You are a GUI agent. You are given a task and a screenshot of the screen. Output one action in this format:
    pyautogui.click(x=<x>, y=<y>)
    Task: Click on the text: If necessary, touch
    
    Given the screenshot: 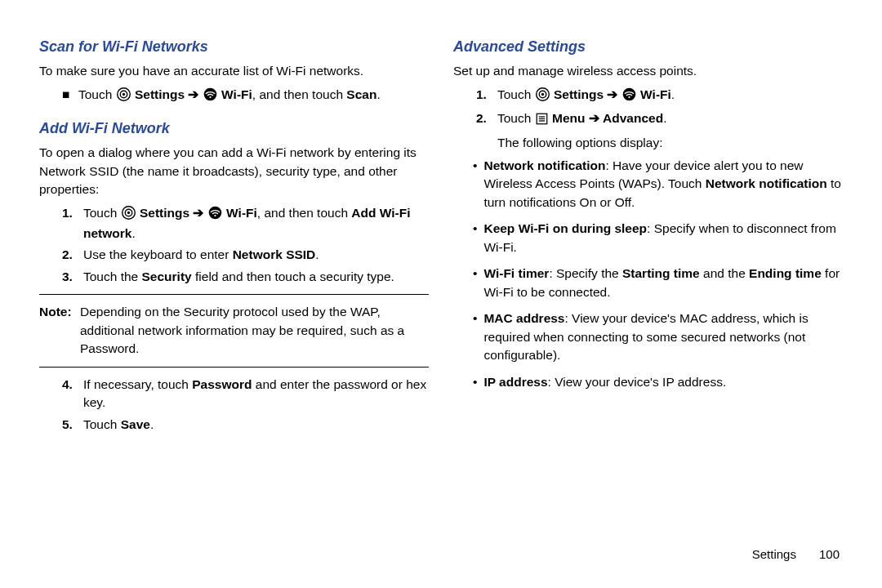 What is the action you would take?
    pyautogui.click(x=137, y=384)
    